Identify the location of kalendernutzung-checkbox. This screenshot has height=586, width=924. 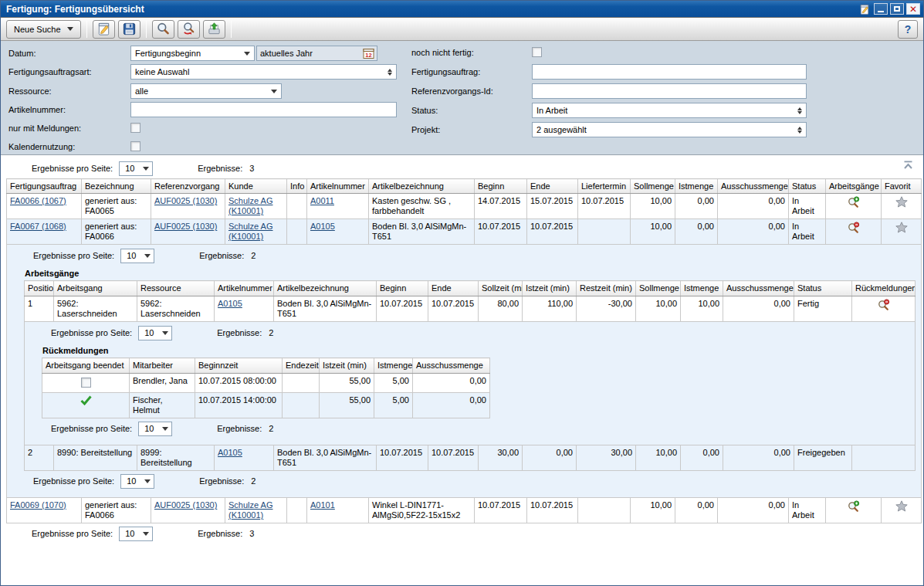
(136, 147).